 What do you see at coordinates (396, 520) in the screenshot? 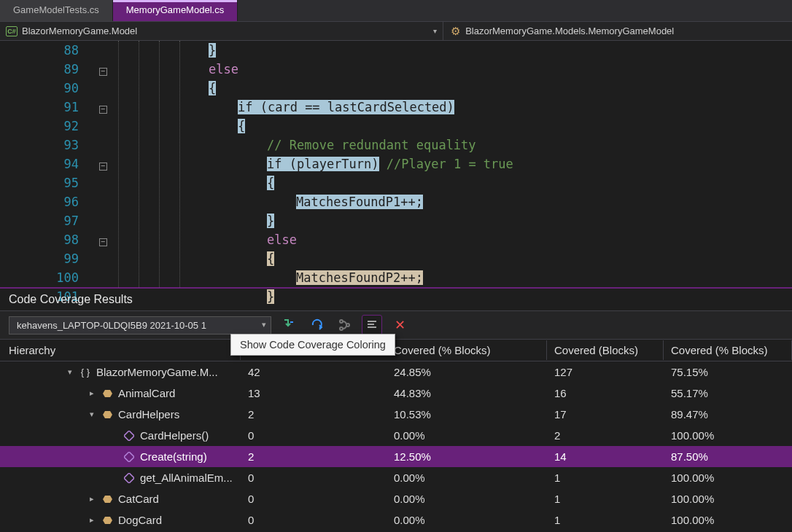
I see `table-row: ▸ DogCard 0 0.00% 1 100.00%` at bounding box center [396, 520].